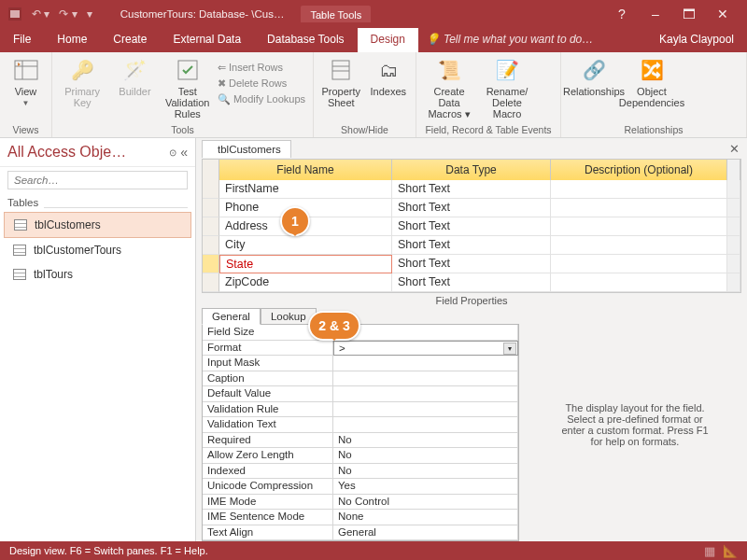  What do you see at coordinates (342, 82) in the screenshot?
I see `property-sheet-button: Property Sheet` at bounding box center [342, 82].